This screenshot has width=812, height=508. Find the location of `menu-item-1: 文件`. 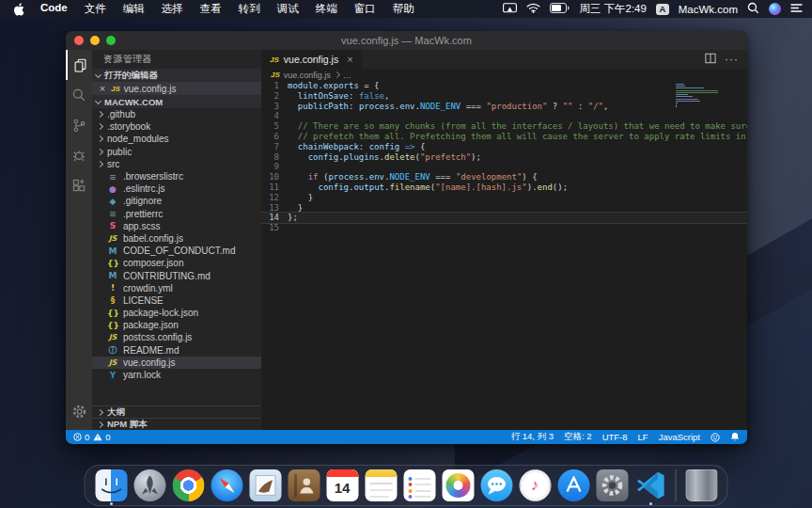

menu-item-1: 文件 is located at coordinates (96, 9).